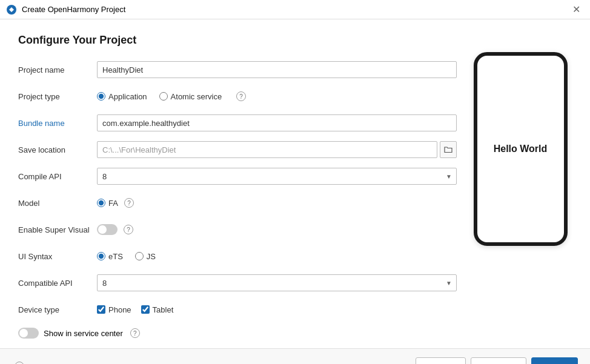  What do you see at coordinates (277, 176) in the screenshot?
I see `compile-api-select: 8 9 7` at bounding box center [277, 176].